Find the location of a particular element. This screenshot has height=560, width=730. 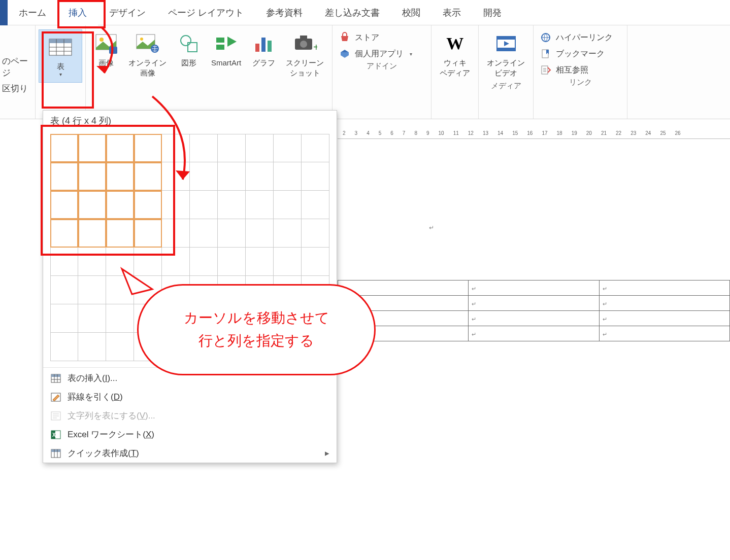

myapps-button: 個人用アプリ ▾ is located at coordinates (382, 54).